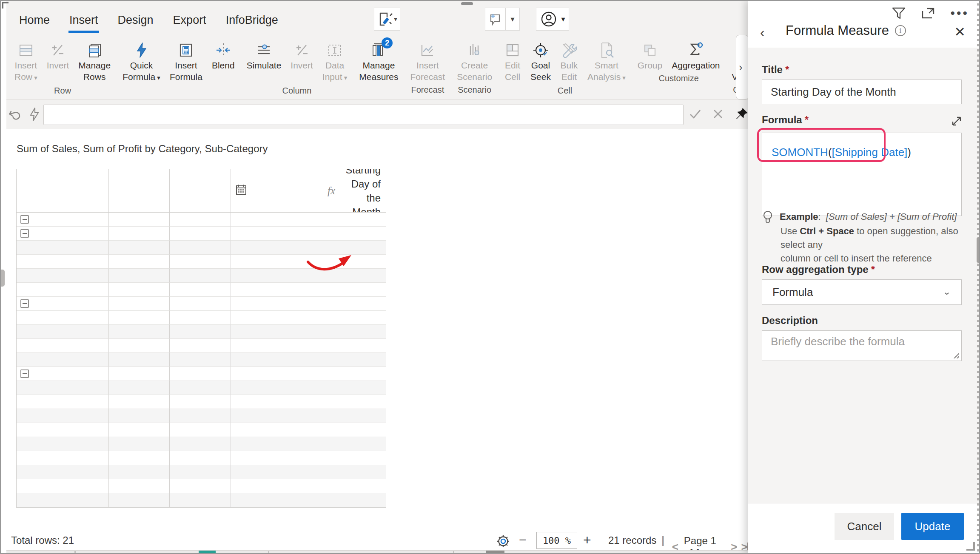 The width and height of the screenshot is (980, 554). What do you see at coordinates (928, 13) in the screenshot?
I see `expand-panel-icon` at bounding box center [928, 13].